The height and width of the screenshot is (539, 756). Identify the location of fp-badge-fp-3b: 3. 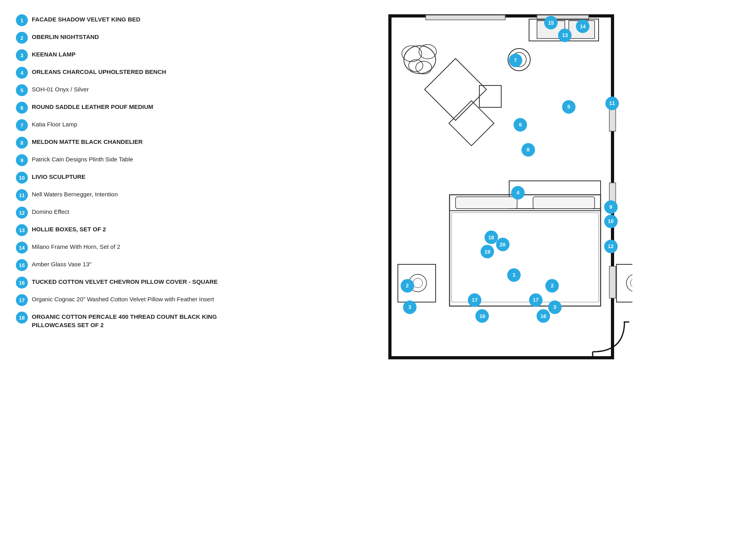
(555, 307).